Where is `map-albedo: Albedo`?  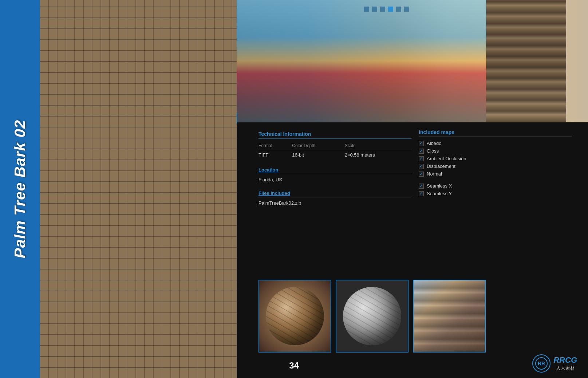 map-albedo: Albedo is located at coordinates (495, 143).